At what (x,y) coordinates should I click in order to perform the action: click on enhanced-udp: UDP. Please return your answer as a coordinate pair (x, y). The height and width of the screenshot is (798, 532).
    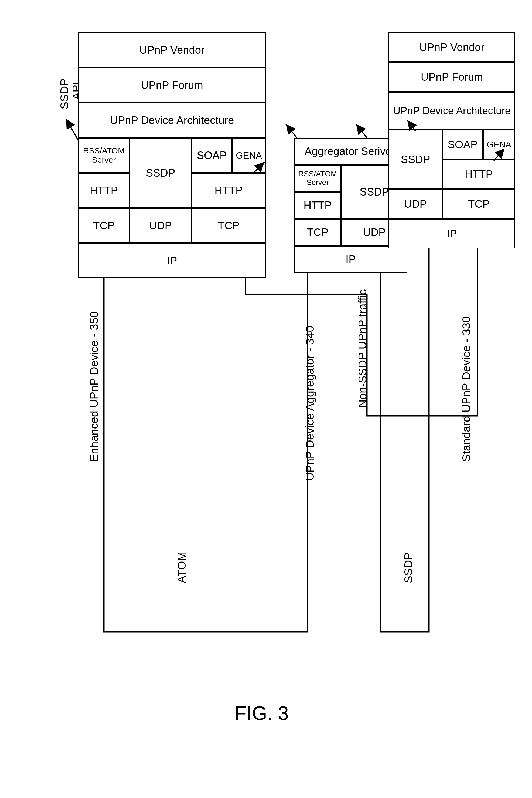
    Looking at the image, I should click on (161, 225).